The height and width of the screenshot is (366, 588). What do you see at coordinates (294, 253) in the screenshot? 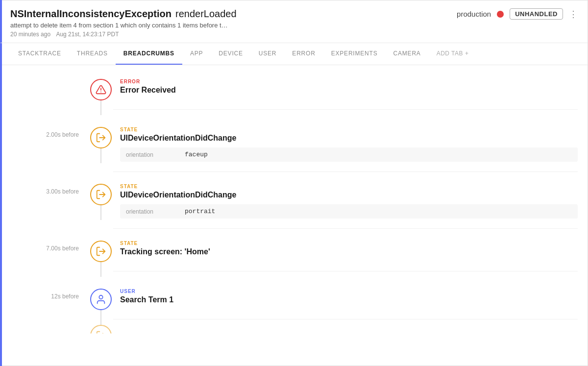
I see `timeline-item-3: 7.00s before STATE Tracking screen: 'Hom` at bounding box center [294, 253].